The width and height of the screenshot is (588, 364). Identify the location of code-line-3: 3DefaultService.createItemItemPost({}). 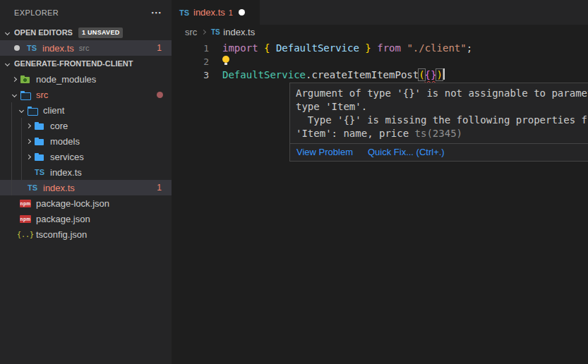
(380, 75).